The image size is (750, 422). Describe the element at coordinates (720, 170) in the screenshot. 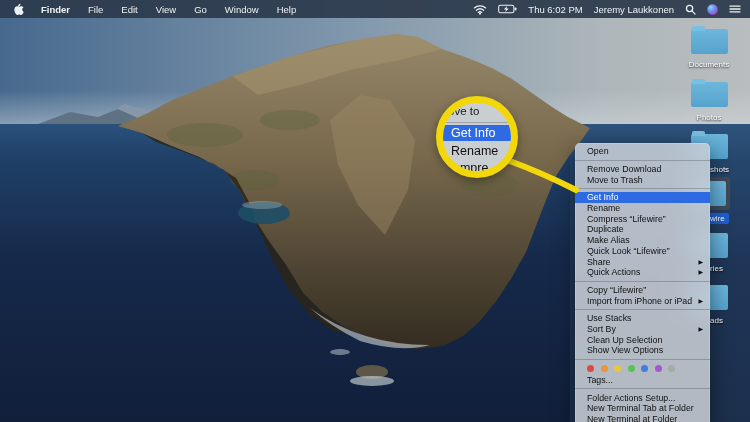

I see `desktop-icon-label: shots` at that location.